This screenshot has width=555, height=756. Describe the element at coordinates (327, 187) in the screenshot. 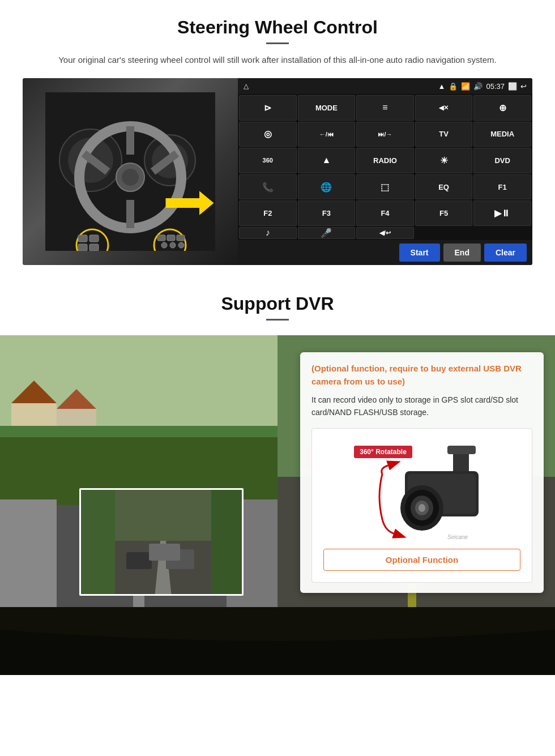

I see `hu-btn-web: 🌐` at that location.